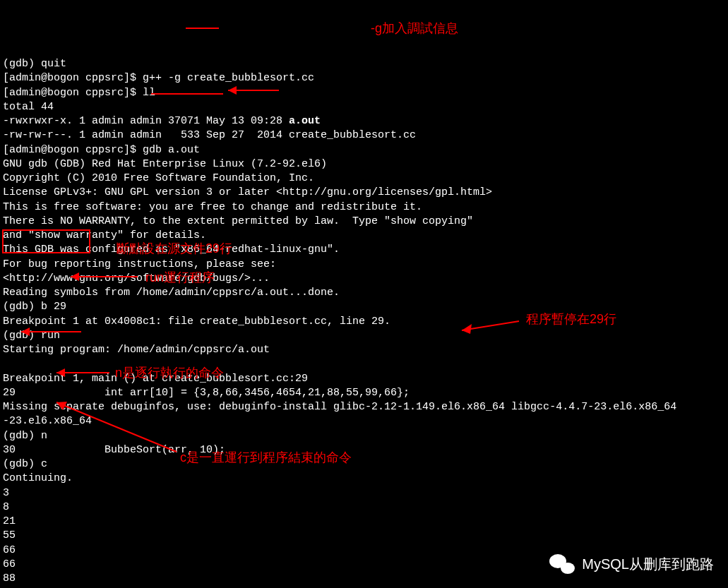 This screenshot has width=728, height=588. Describe the element at coordinates (364, 265) in the screenshot. I see `terminal-line: For bug reporting instructions, please s…` at that location.